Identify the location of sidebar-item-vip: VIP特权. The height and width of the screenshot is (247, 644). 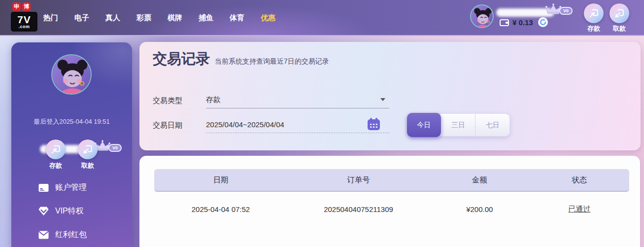
(63, 211).